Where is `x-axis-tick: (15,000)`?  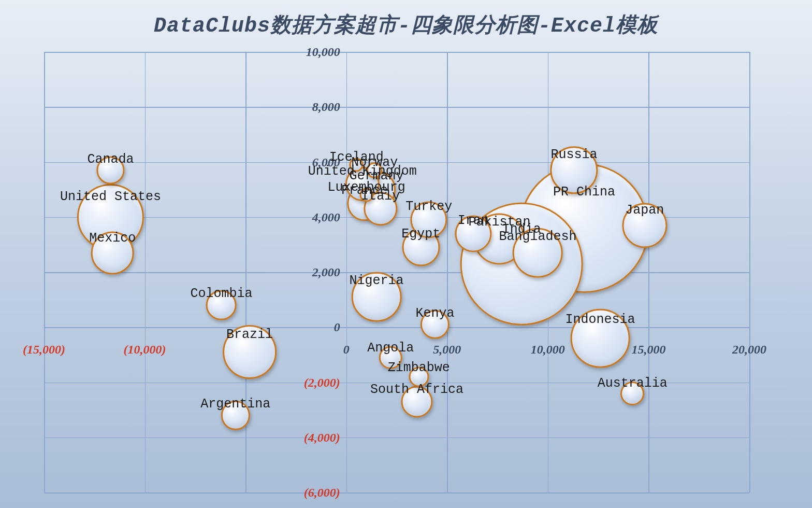 x-axis-tick: (15,000) is located at coordinates (44, 349).